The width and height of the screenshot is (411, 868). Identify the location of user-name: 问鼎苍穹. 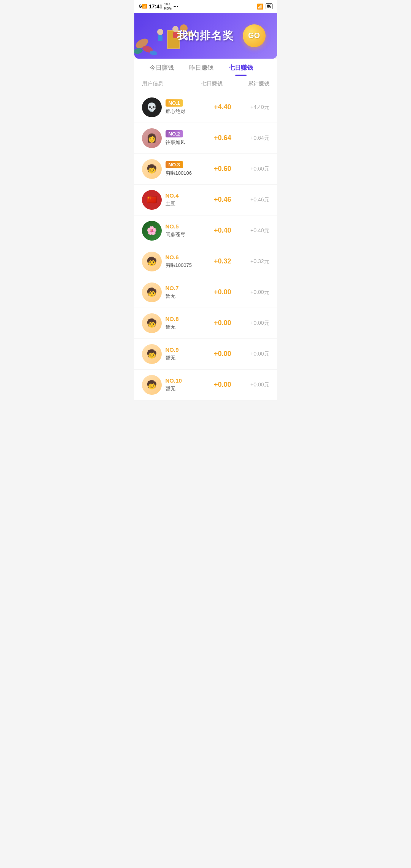
(186, 235).